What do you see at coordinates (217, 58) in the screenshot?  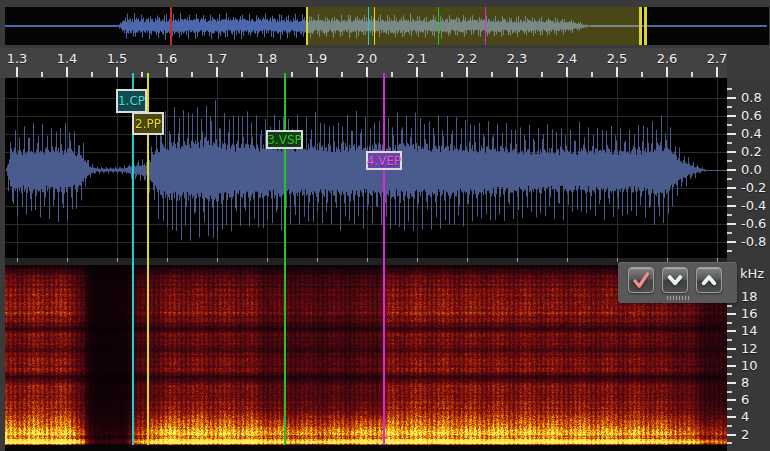 I see `ruler-time-label: 1.7` at bounding box center [217, 58].